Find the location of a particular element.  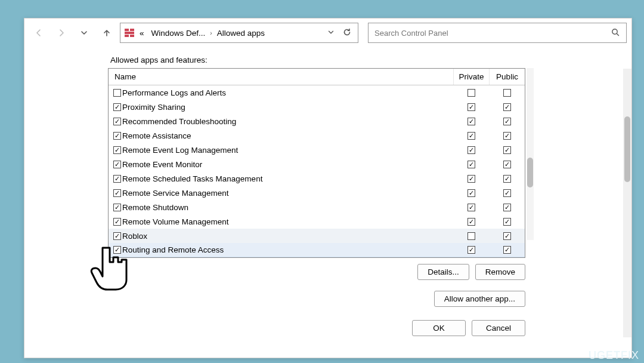

back-button is located at coordinates (39, 33).